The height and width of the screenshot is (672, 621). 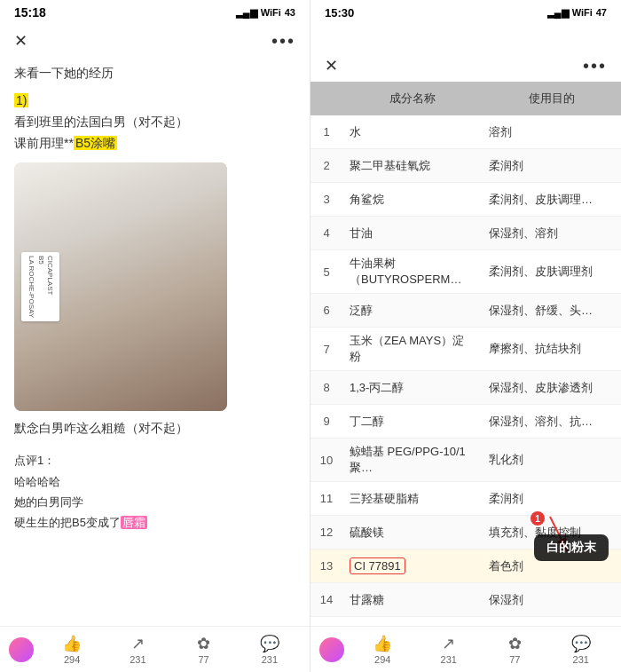 I want to click on right-like-count: 294, so click(x=382, y=660).